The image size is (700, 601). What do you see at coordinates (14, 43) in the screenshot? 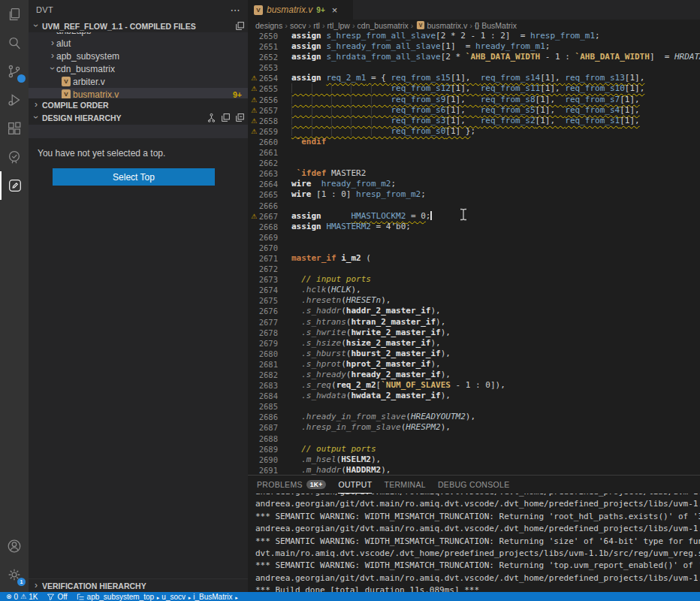
I see `search-icon` at bounding box center [14, 43].